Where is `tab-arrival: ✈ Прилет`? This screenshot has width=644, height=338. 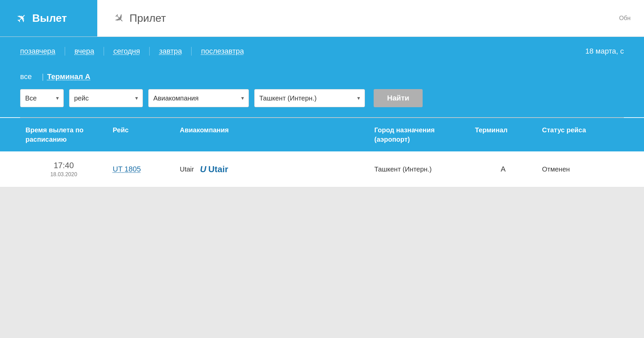
tab-arrival: ✈ Прилет is located at coordinates (140, 18).